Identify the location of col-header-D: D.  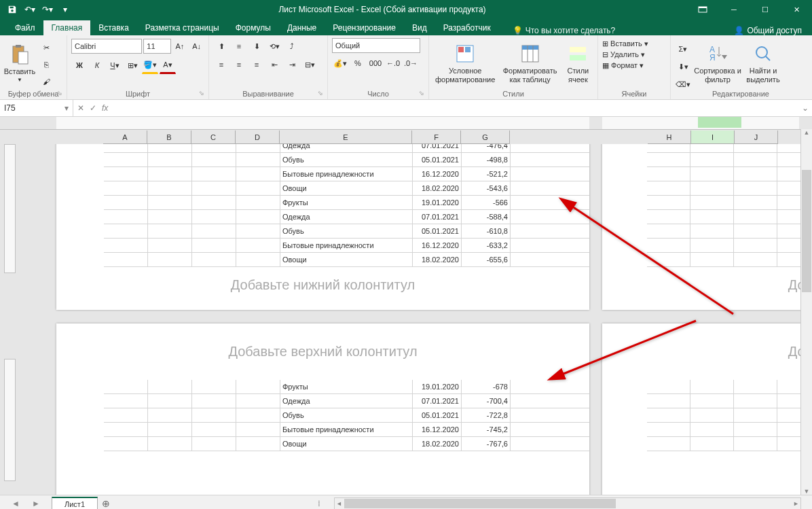
(258, 137).